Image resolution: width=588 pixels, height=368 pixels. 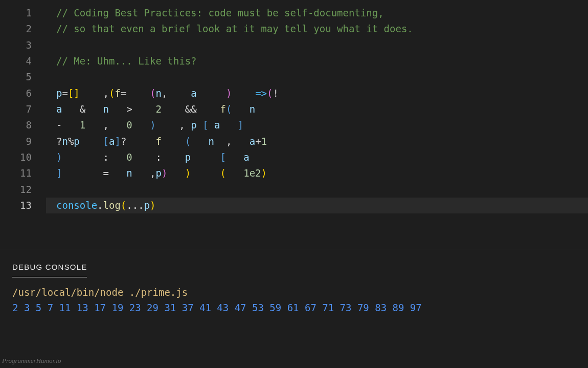 What do you see at coordinates (294, 45) in the screenshot?
I see `code-line: 3` at bounding box center [294, 45].